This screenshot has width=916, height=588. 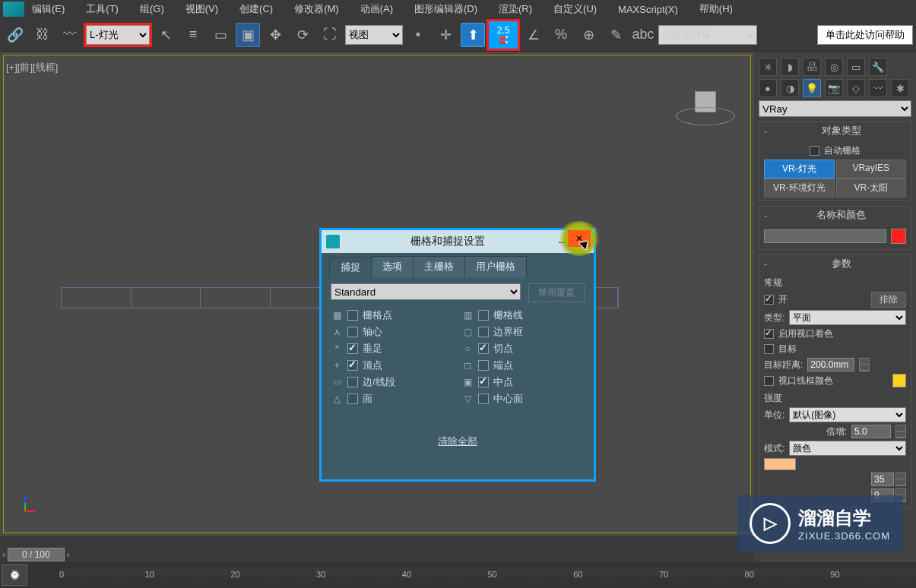 I want to click on unit-dropdown: 默认(图像), so click(x=848, y=415).